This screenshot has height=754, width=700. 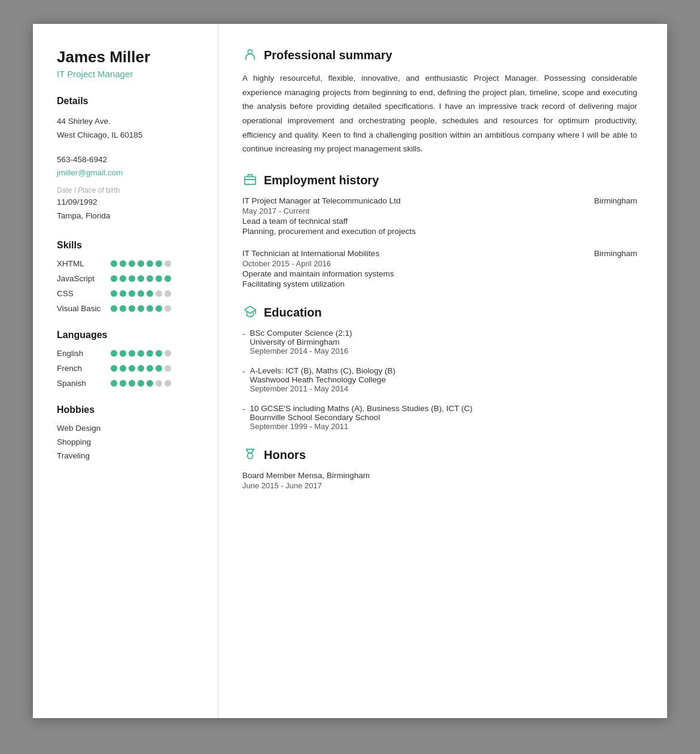 What do you see at coordinates (293, 312) in the screenshot?
I see `education-title: Education` at bounding box center [293, 312].